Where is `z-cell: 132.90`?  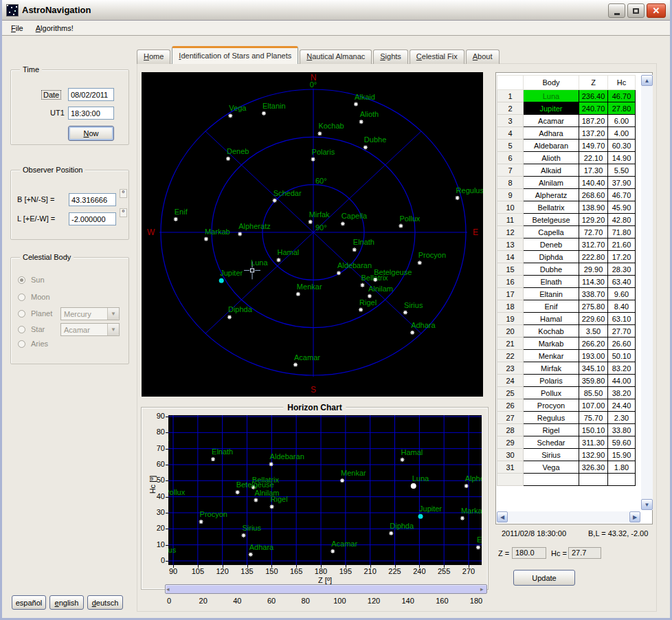
z-cell: 132.90 is located at coordinates (594, 455).